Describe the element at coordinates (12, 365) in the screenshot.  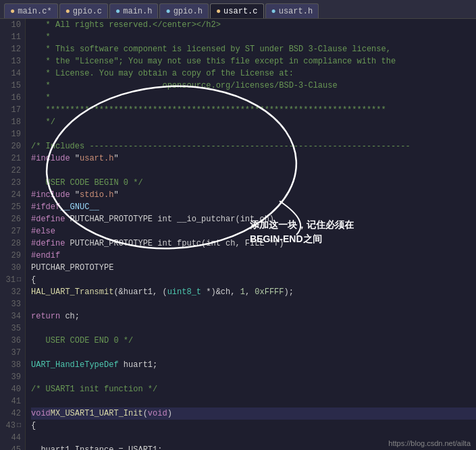
I see `line-number: 38` at that location.